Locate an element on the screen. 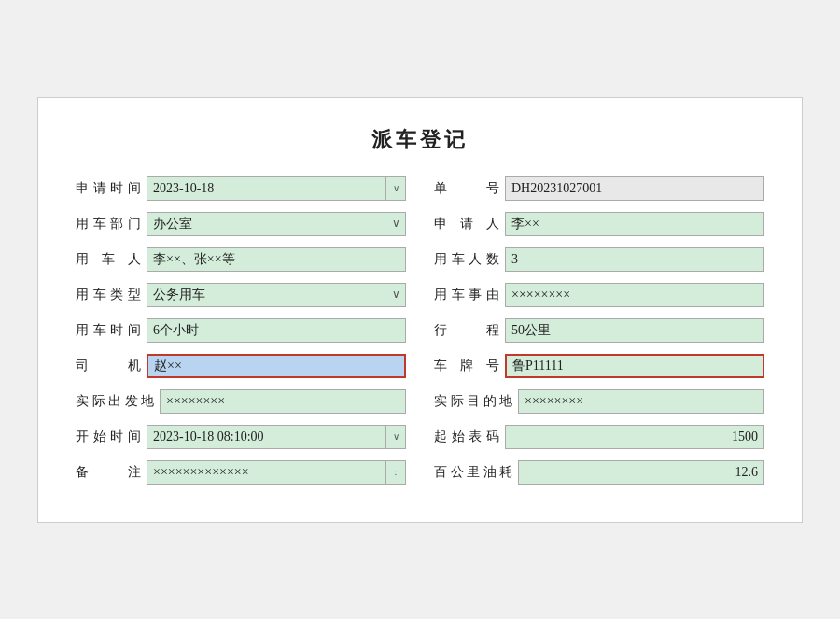  plate-label: 车 牌 号 is located at coordinates (467, 366).